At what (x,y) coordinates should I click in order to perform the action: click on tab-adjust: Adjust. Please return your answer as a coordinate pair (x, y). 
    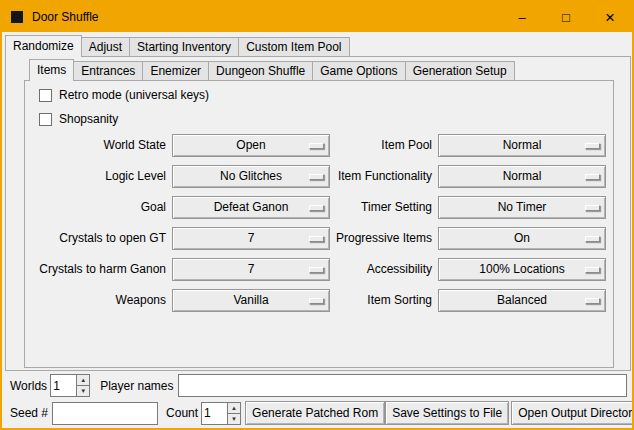
    Looking at the image, I should click on (106, 46).